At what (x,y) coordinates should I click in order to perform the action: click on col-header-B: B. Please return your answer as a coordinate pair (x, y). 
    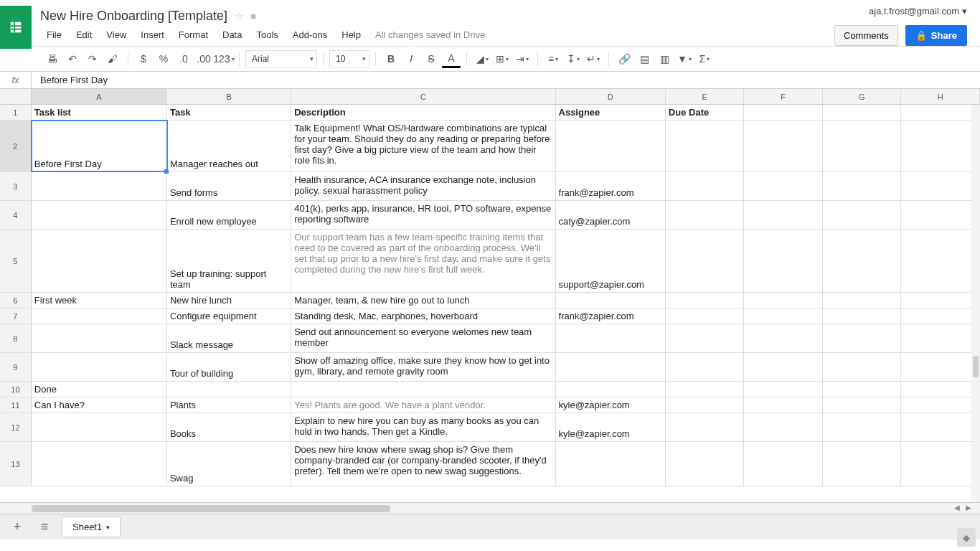
    Looking at the image, I should click on (230, 96).